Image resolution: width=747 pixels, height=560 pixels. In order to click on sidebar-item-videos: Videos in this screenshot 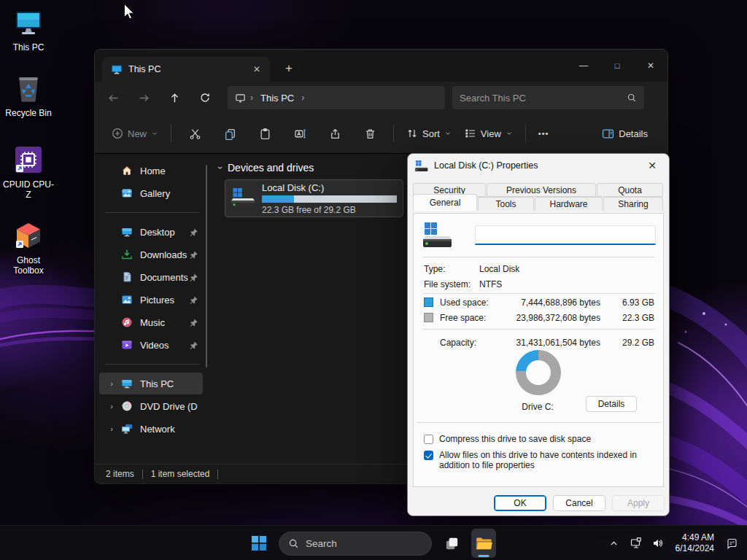, I will do `click(151, 345)`.